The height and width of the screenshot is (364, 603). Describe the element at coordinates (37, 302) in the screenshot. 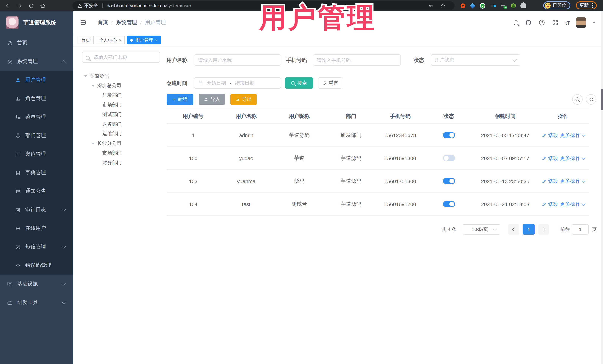

I see `sidebar-item-研发工具: 研发工具` at that location.